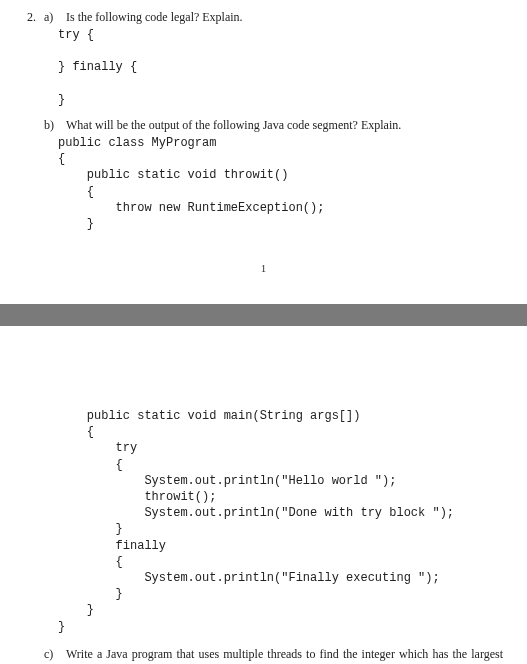 The width and height of the screenshot is (527, 664). Describe the element at coordinates (264, 656) in the screenshot. I see `question-2c: c) Write a Java program that uses multip…` at that location.